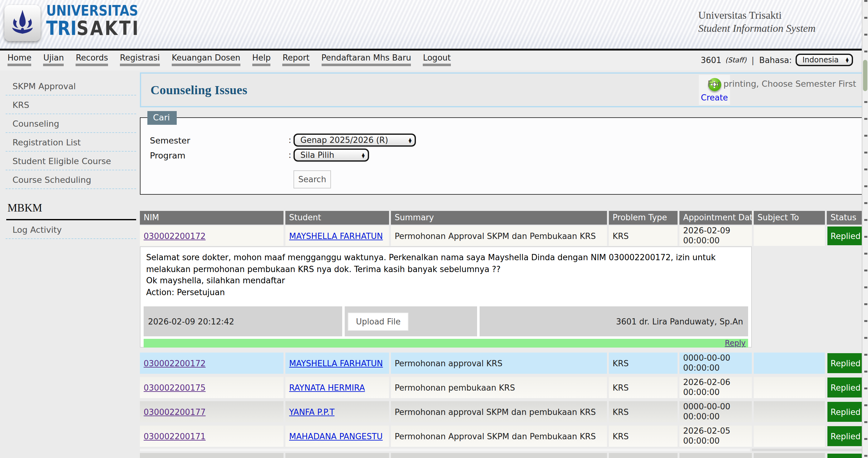  I want to click on user-role: (Staff), so click(736, 60).